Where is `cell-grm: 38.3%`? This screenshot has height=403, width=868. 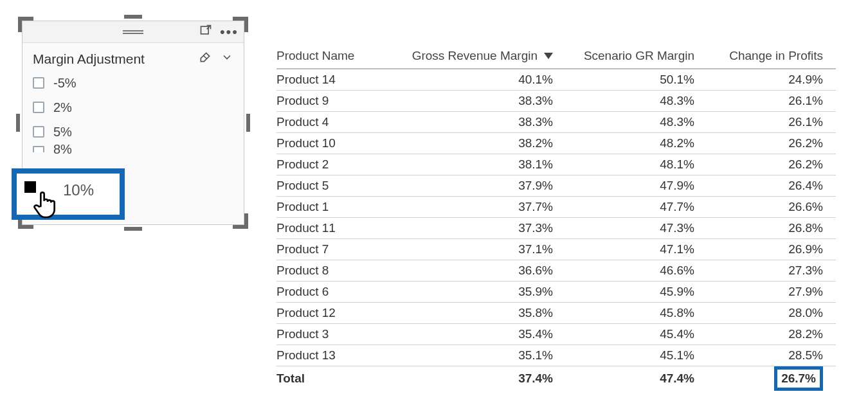 cell-grm: 38.3% is located at coordinates (476, 101).